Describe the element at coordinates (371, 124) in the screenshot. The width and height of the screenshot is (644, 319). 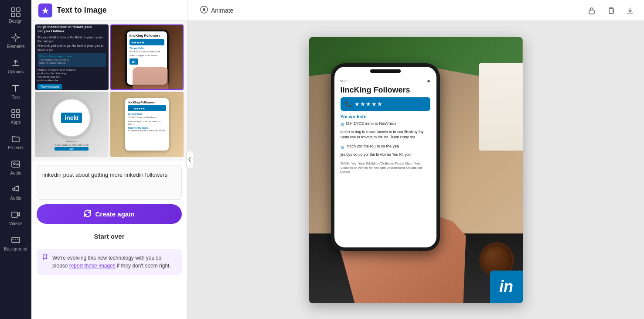
I see `phone-bullet-text-1: ISH £YCS mmo to NesVhros` at that location.